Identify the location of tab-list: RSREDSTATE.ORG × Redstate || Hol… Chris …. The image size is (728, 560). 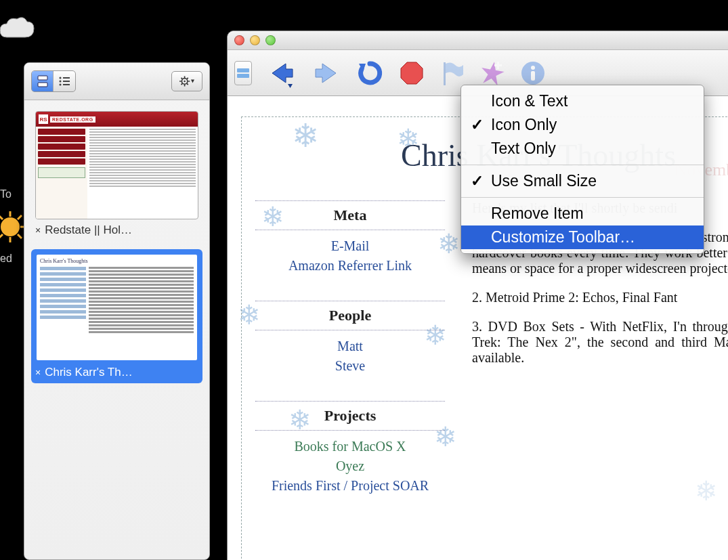
(116, 245).